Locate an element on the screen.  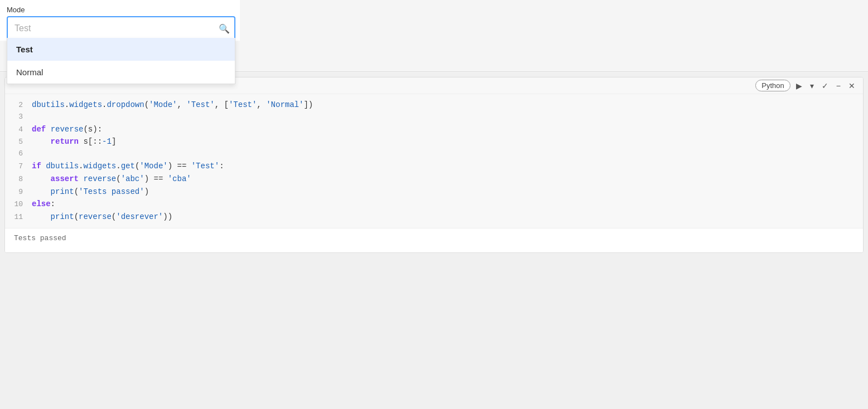
dropdown-item-normal: Normal is located at coordinates (121, 72).